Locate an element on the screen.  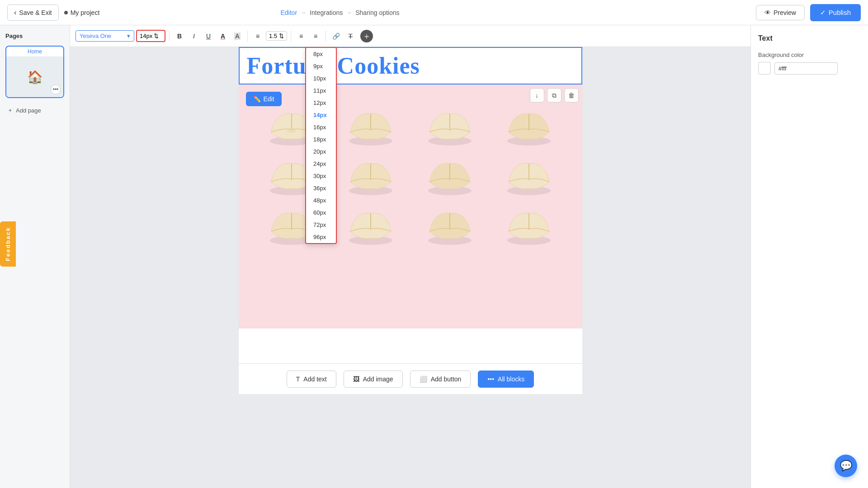
home-page-label: Home is located at coordinates (35, 52).